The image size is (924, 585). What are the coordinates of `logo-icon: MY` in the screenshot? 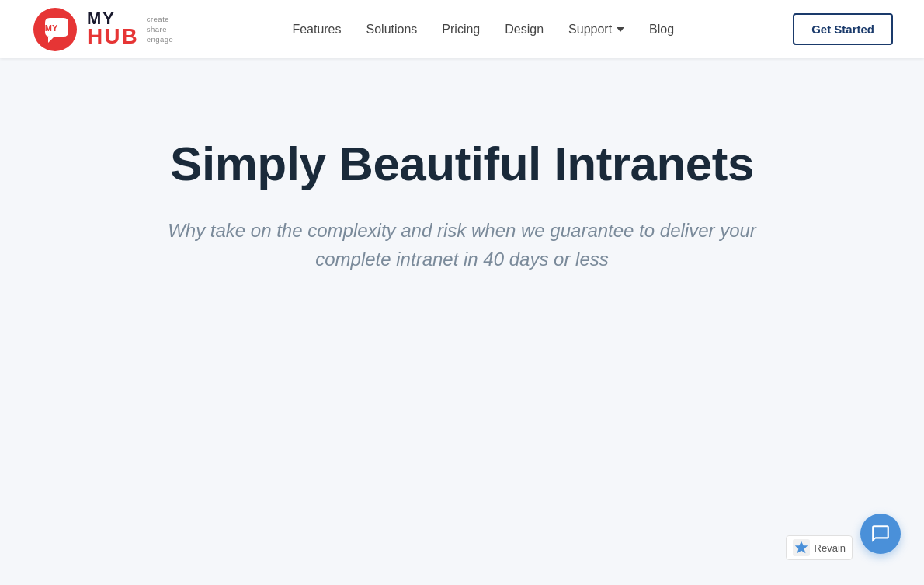 It's located at (55, 30).